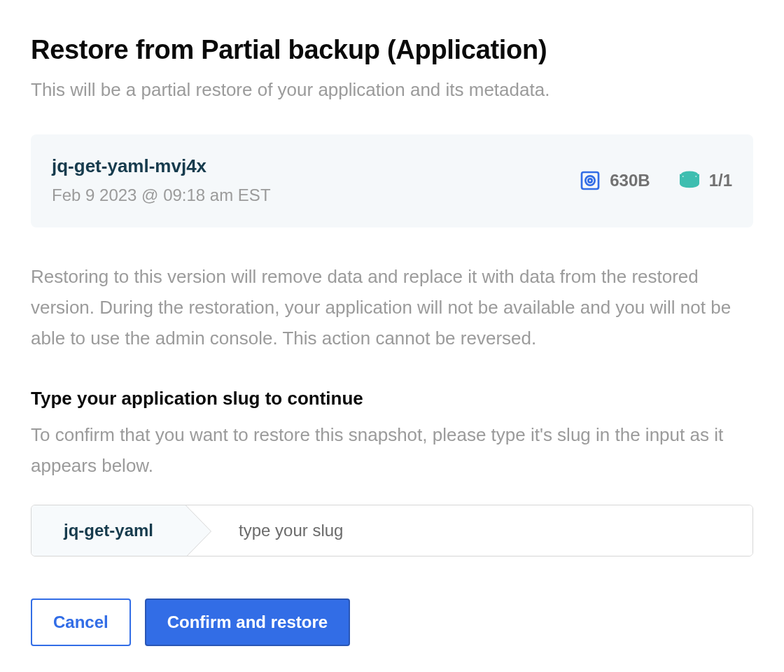 The image size is (784, 672). Describe the element at coordinates (706, 181) in the screenshot. I see `backup-volumes-stat: 1/1` at that location.